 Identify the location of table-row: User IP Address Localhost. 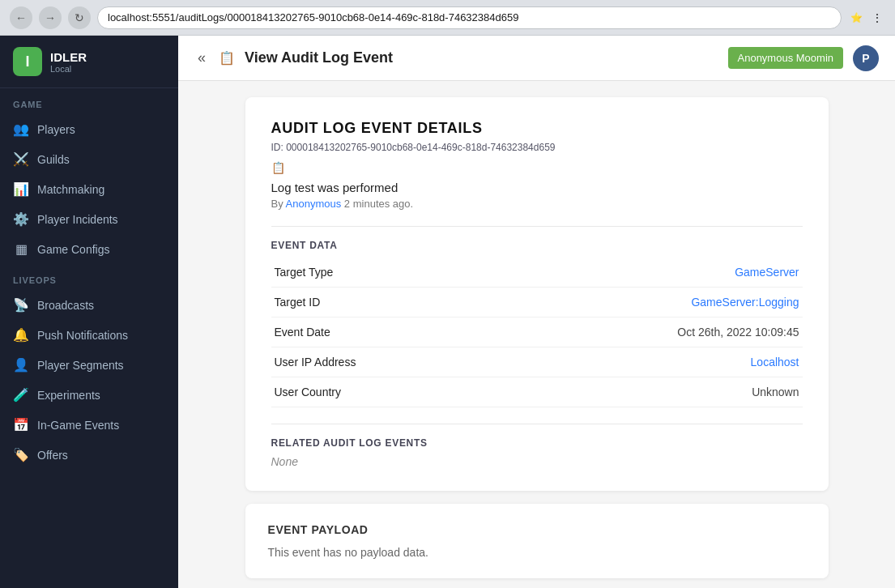
(537, 363).